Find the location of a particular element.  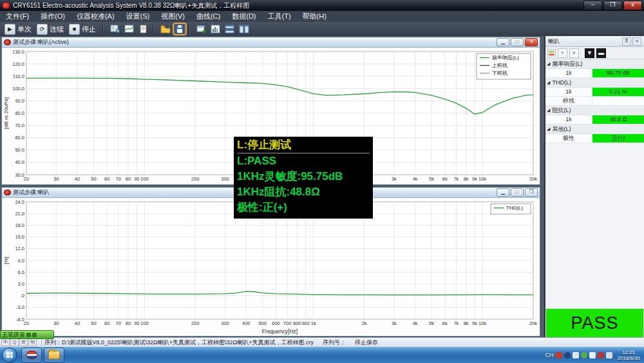

tree-row-2-0: 1k48.8 Ω is located at coordinates (595, 120).